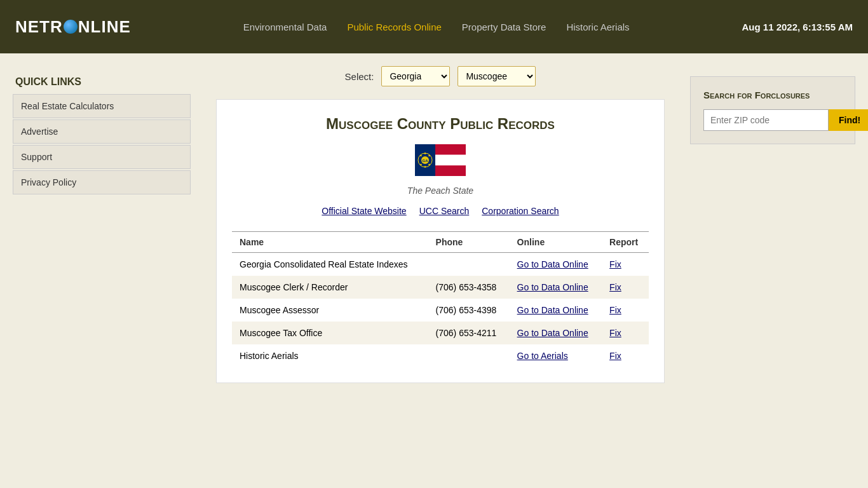  What do you see at coordinates (440, 160) in the screenshot?
I see `state-flag: GA` at bounding box center [440, 160].